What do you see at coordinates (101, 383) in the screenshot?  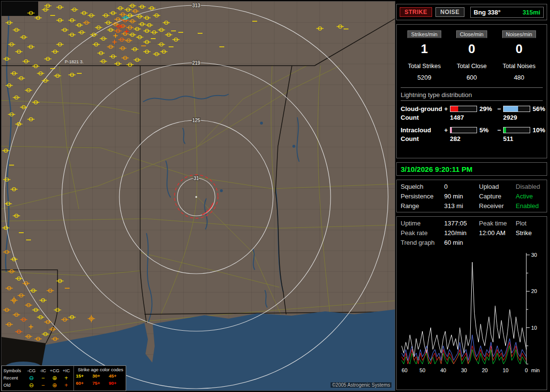 I see `age-75: 75+` at bounding box center [101, 383].